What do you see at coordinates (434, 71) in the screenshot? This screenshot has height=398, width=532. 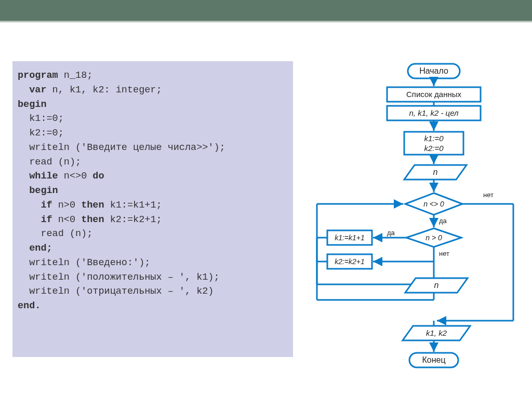 I see `flow-start: Начало` at bounding box center [434, 71].